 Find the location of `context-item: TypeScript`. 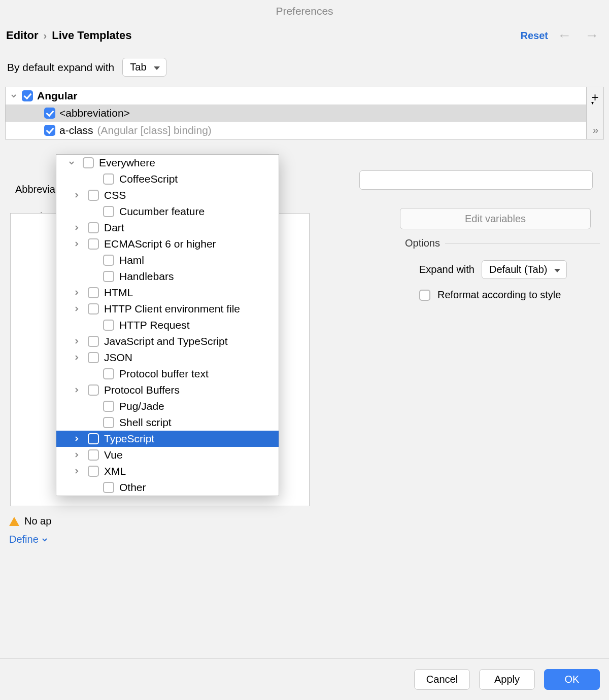

context-item: TypeScript is located at coordinates (167, 439).